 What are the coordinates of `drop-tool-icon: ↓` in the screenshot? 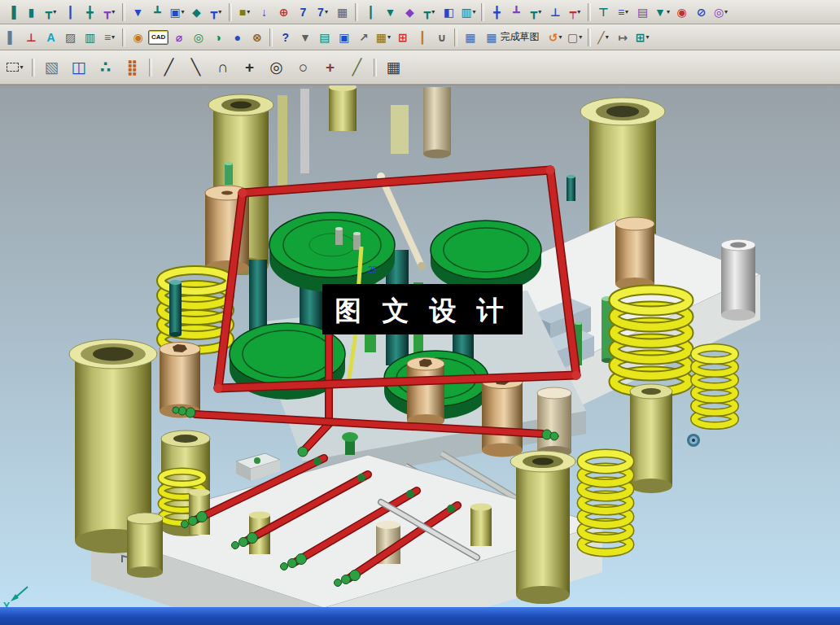 It's located at (264, 12).